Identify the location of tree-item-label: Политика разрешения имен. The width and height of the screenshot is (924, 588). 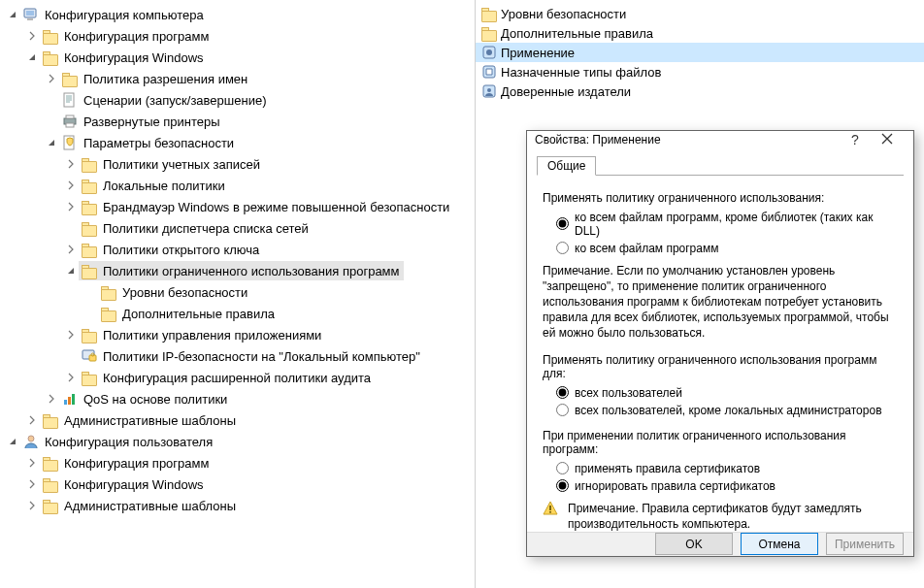
(165, 80).